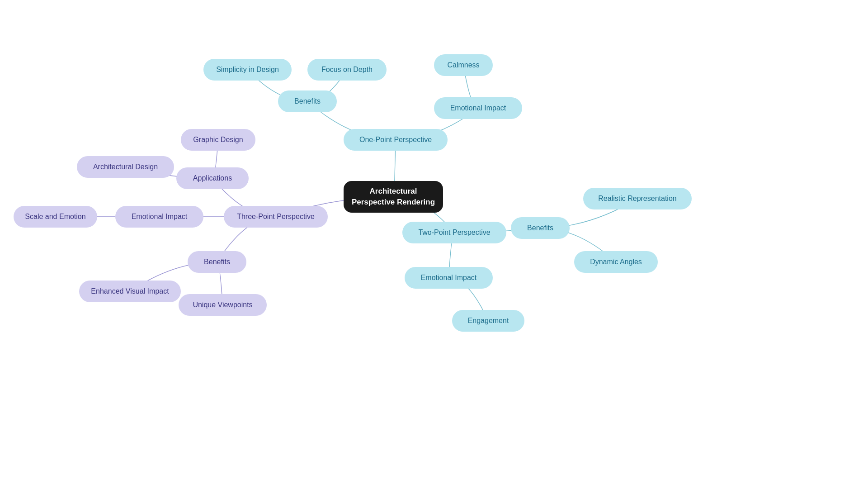 The image size is (868, 490). What do you see at coordinates (212, 178) in the screenshot?
I see `node-applications: Applications` at bounding box center [212, 178].